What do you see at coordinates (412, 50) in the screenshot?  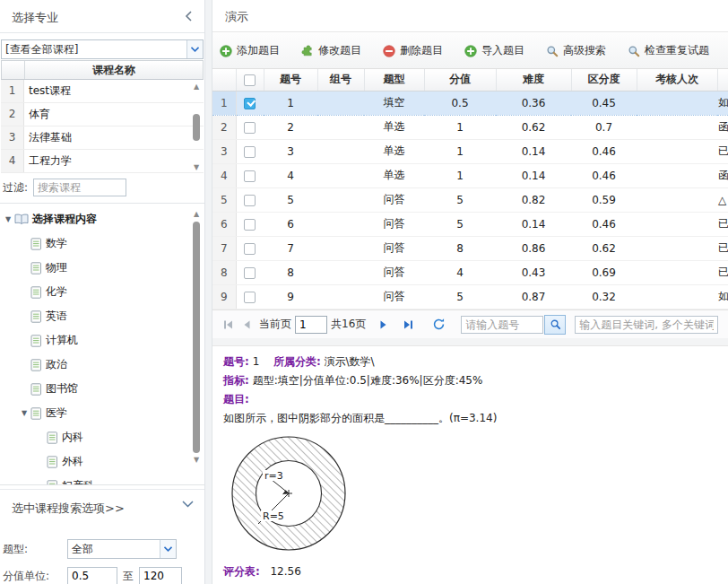 I see `toolbar-button-删除题目: 删除题目` at bounding box center [412, 50].